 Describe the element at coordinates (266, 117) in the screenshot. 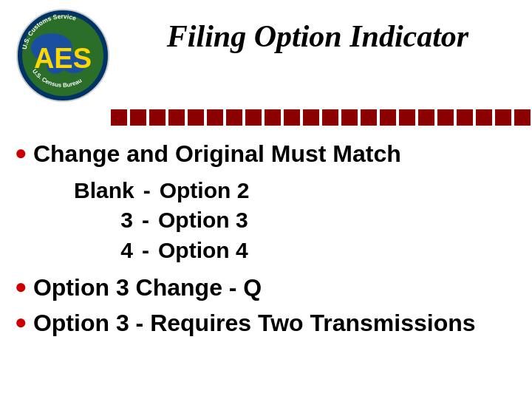

I see `divider-row` at that location.